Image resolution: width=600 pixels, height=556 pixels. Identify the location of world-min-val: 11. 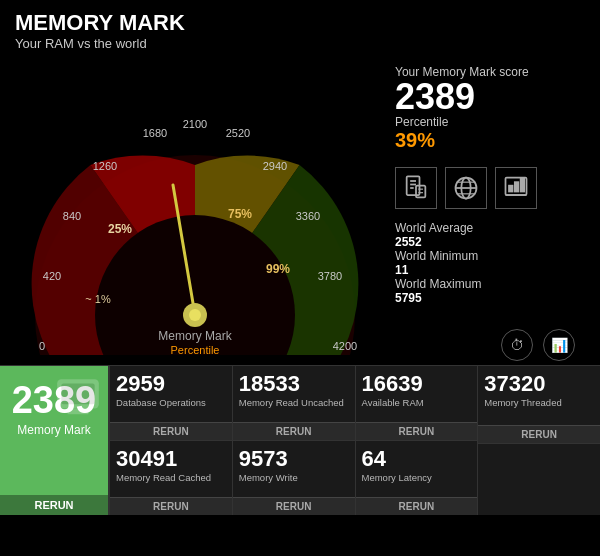
(492, 270).